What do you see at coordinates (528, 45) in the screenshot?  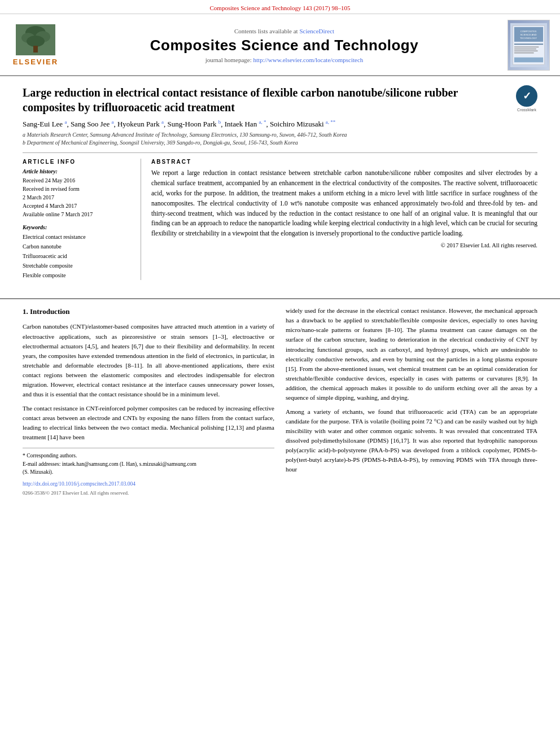 I see `journal-thumb-image: COMPOSITES SCIENCE AND TECHNOLOGY` at bounding box center [528, 45].